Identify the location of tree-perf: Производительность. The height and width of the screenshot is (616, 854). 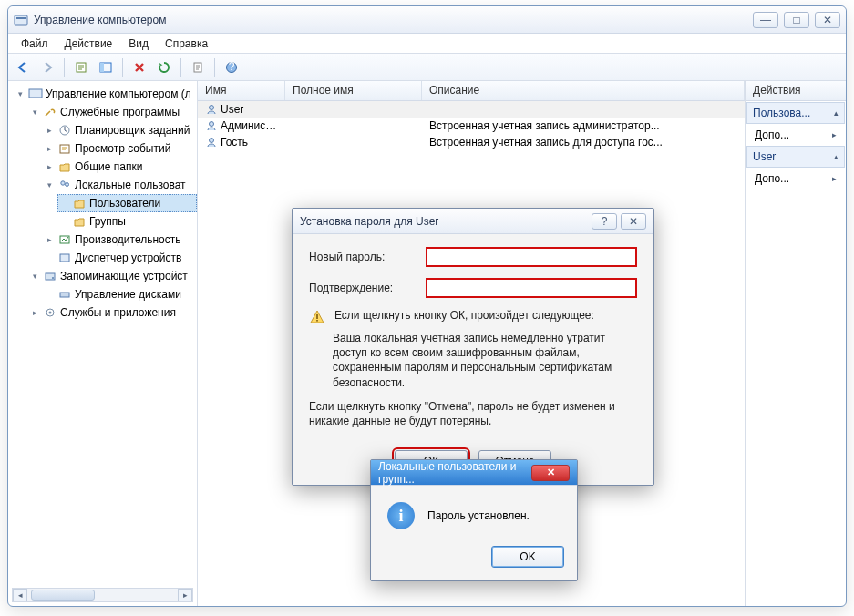
(128, 240).